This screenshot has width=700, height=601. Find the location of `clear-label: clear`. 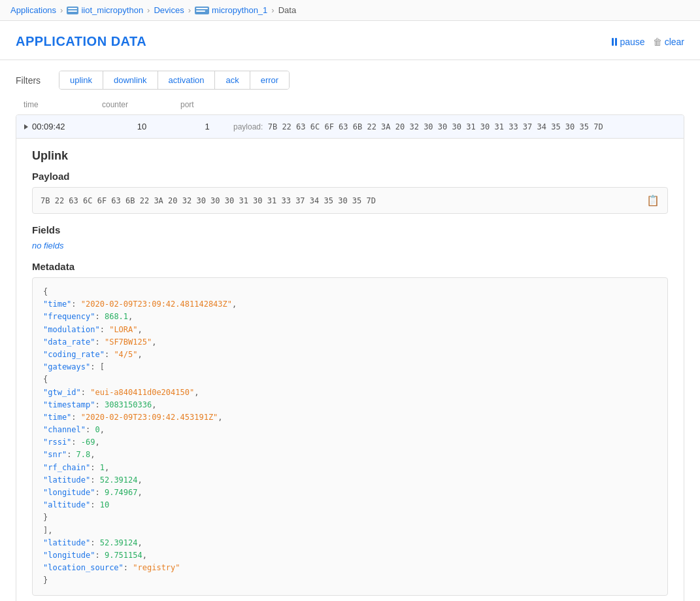

clear-label: clear is located at coordinates (675, 42).